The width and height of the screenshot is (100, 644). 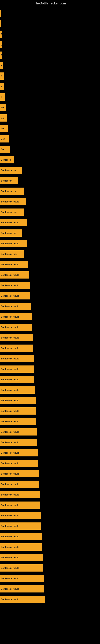 What do you see at coordinates (50, 233) in the screenshot?
I see `bar-row: Bottleneck res` at bounding box center [50, 233].